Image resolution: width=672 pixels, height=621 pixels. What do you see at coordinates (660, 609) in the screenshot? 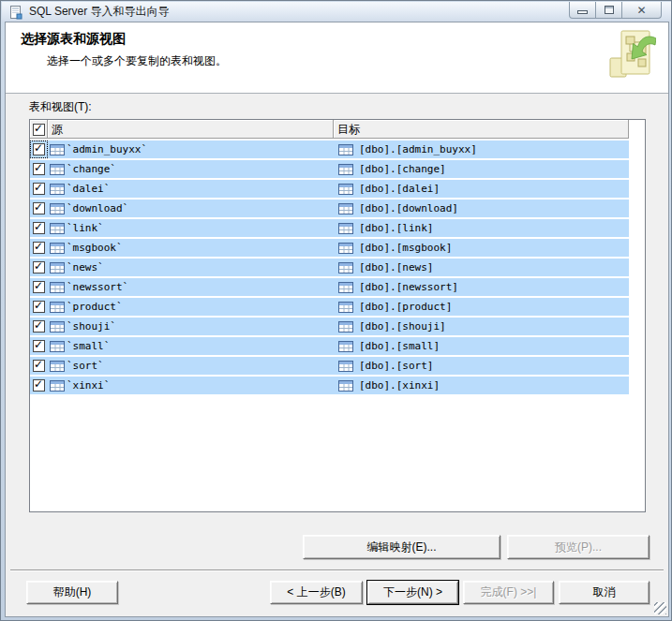
I see `resize-grip` at bounding box center [660, 609].